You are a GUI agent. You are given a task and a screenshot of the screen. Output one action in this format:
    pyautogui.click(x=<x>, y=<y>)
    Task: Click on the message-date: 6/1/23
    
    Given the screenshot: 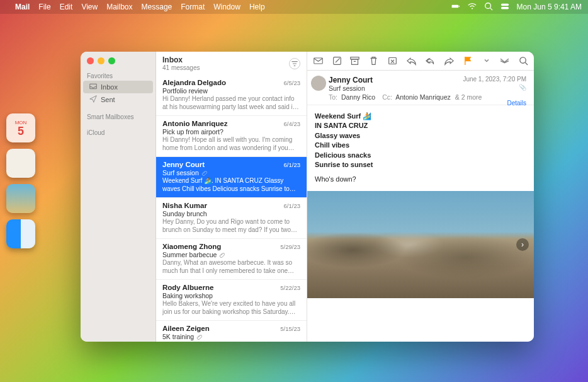 What is the action you would take?
    pyautogui.click(x=292, y=165)
    